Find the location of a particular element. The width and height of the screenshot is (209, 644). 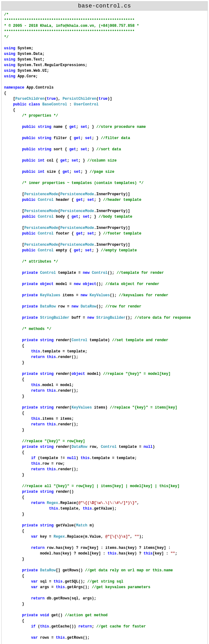

file-title: base-control.cs is located at coordinates (104, 6).